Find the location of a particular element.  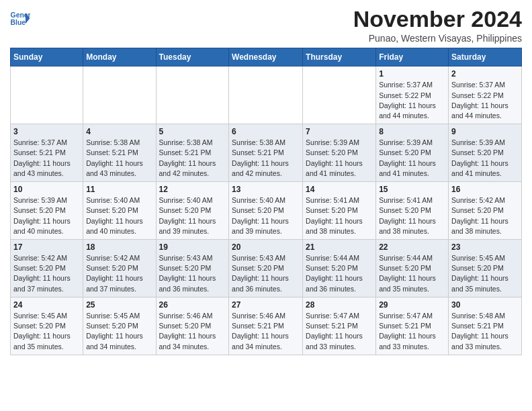

cell-date: 3 is located at coordinates (47, 132).